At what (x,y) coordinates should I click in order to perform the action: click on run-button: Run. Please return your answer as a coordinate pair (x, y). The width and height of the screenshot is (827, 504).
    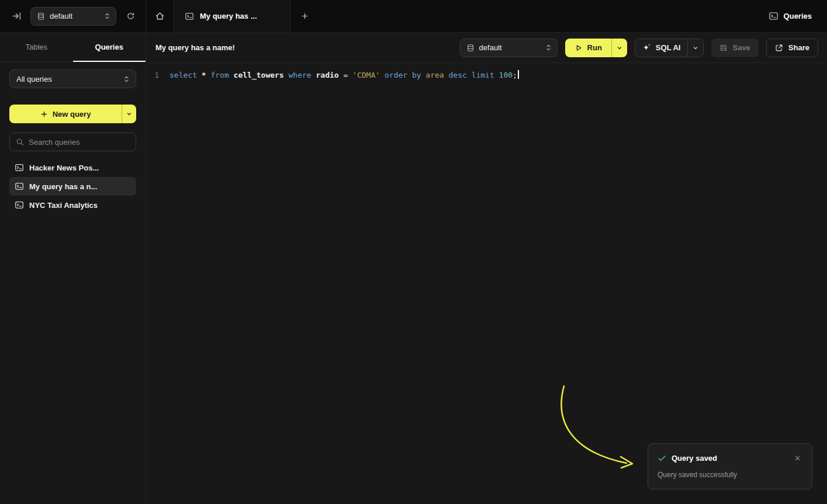
    Looking at the image, I should click on (596, 48).